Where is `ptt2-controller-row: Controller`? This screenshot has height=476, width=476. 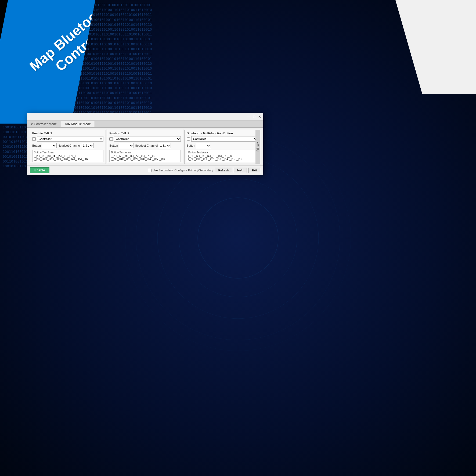 ptt2-controller-row: Controller is located at coordinates (145, 139).